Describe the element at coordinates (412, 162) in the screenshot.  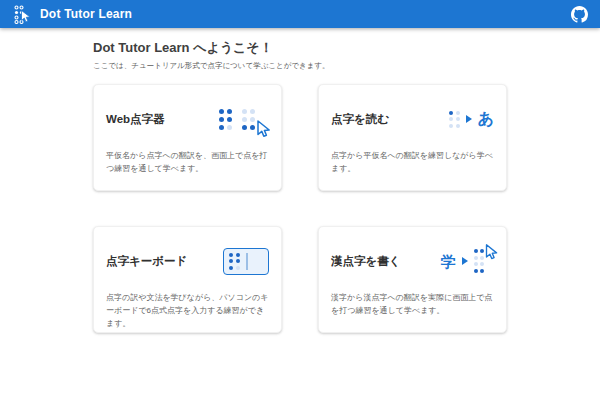
I see `card-description: 点字から平仮名への翻訳を練習しながら学べます。` at that location.